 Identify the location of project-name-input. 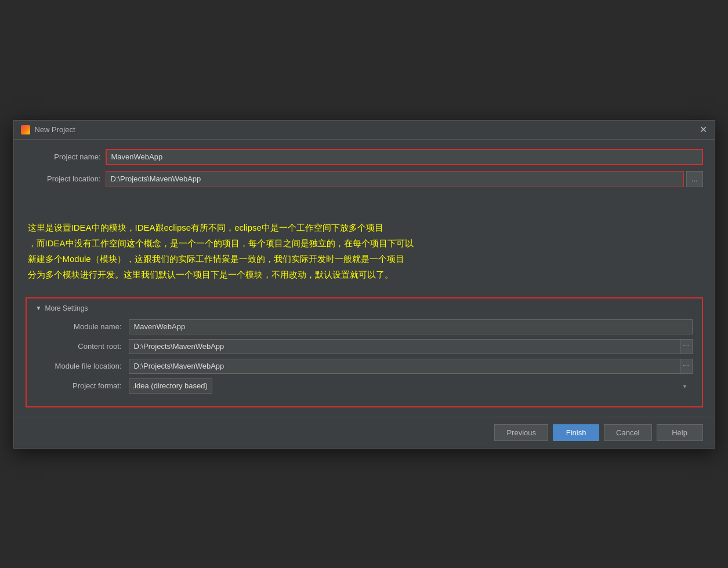
(404, 157).